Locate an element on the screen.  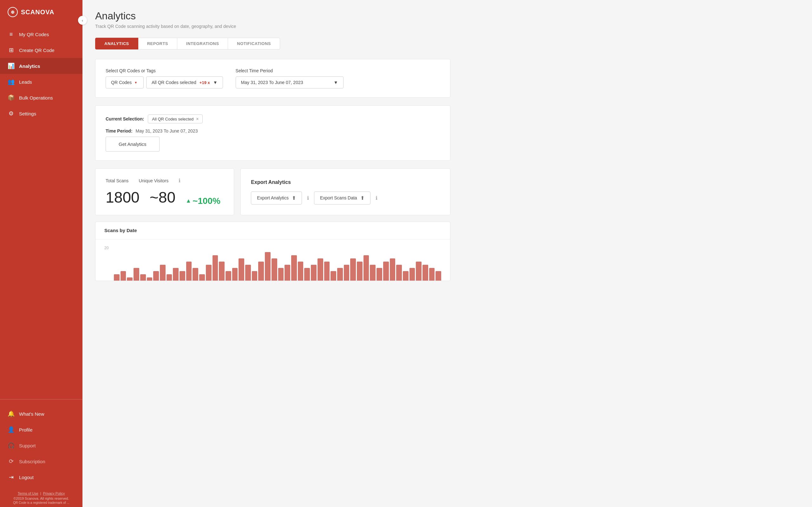
export-analytics-info-icon: ℹ is located at coordinates (308, 198).